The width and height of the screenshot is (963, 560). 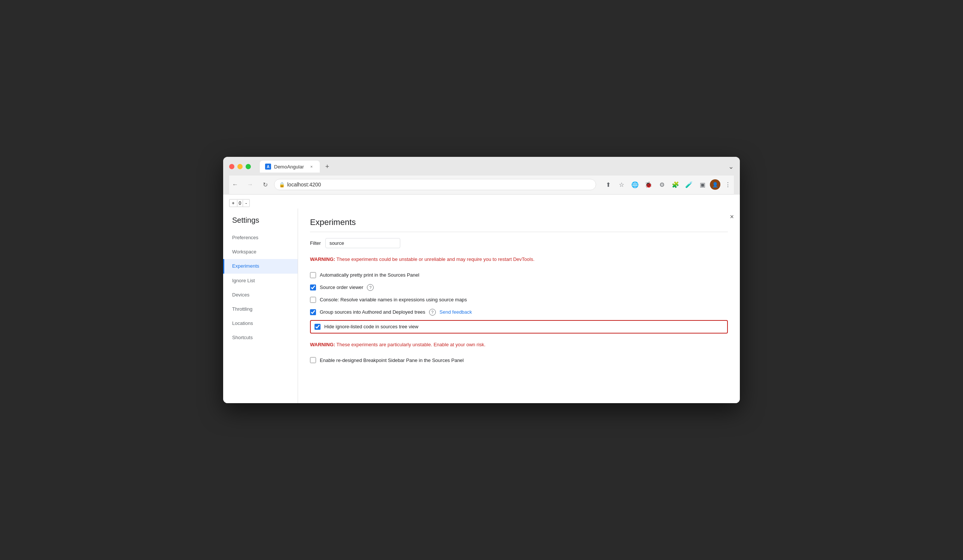 I want to click on counter-value: 0, so click(x=240, y=203).